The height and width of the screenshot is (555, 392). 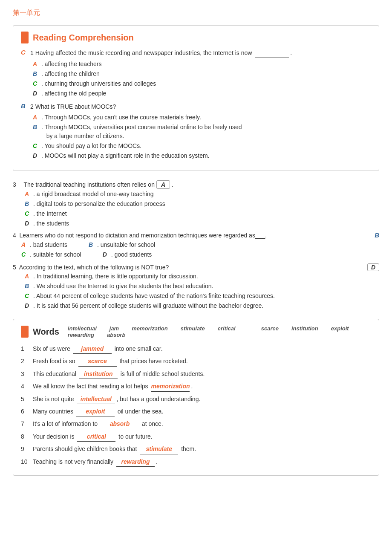 I want to click on words-vocab: intellectual jam memorization stimulate …, so click(x=219, y=332).